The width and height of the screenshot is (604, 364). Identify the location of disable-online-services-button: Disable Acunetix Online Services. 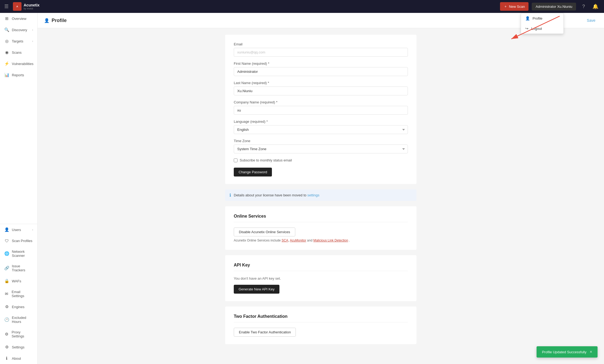
(264, 232).